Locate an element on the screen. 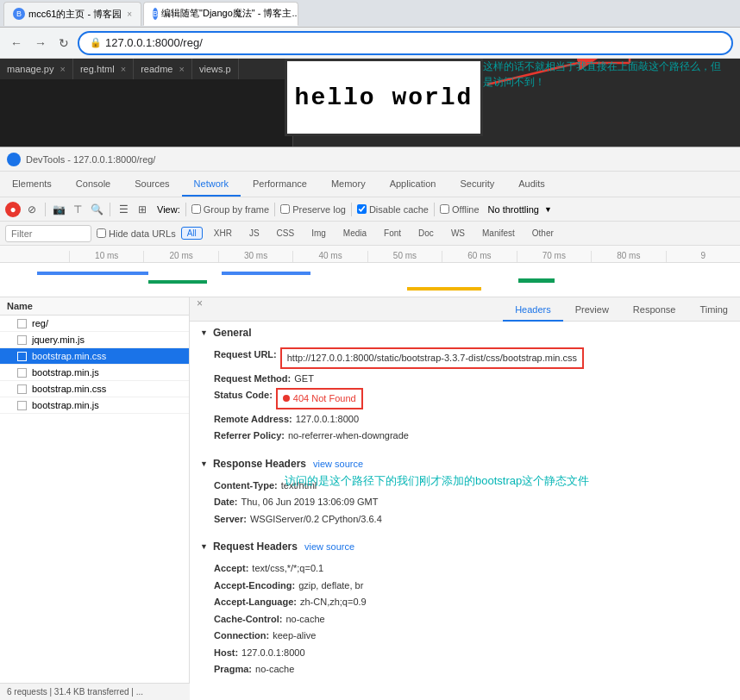 The width and height of the screenshot is (740, 700). reload-button: ↻ is located at coordinates (64, 43).